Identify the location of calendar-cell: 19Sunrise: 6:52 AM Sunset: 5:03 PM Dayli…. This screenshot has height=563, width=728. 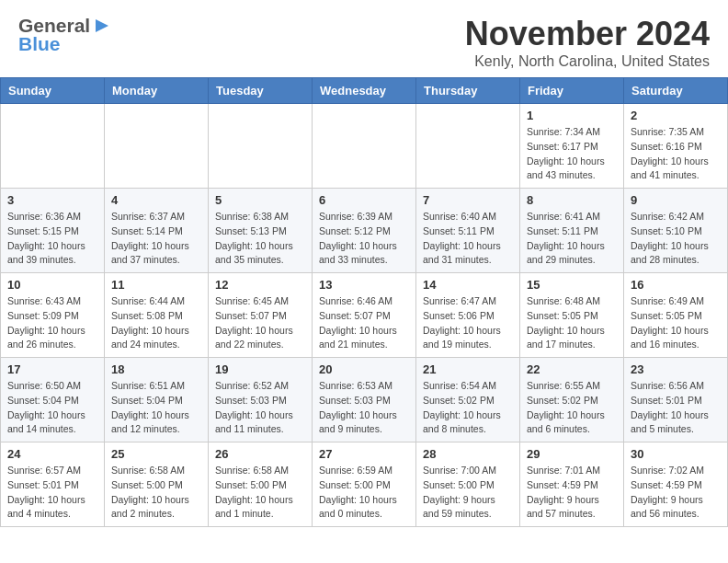
(261, 400).